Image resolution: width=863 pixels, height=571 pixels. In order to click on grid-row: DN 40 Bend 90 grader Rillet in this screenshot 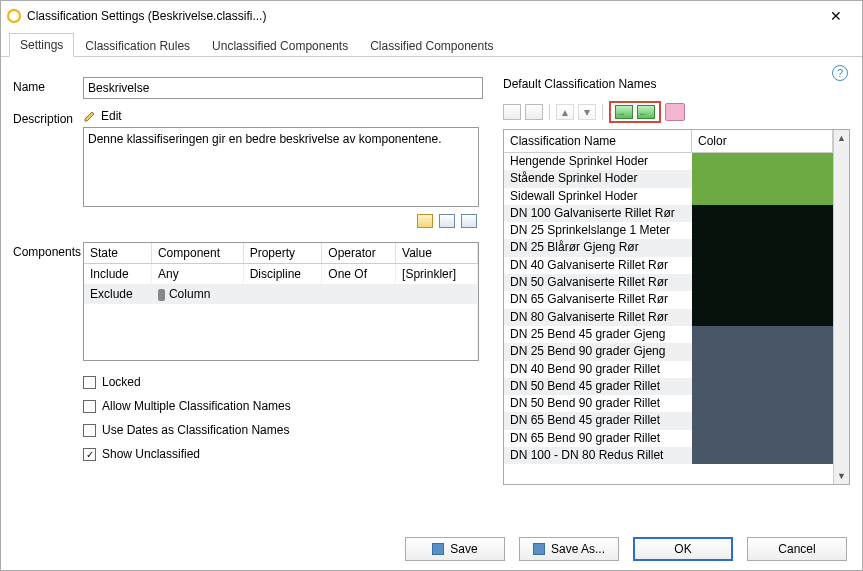, I will do `click(668, 370)`.